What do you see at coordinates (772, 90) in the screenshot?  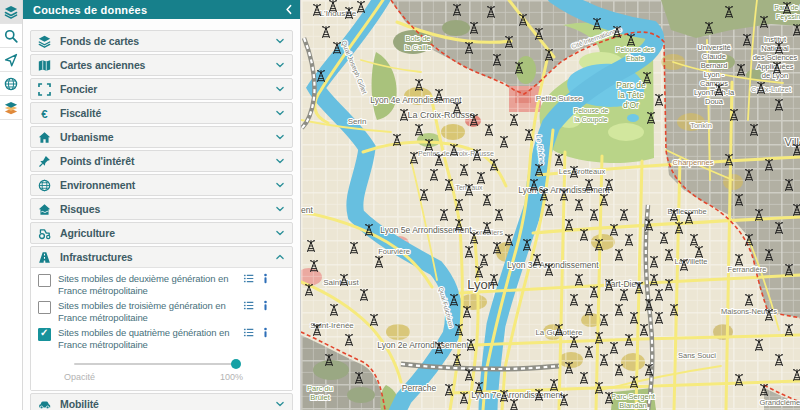 I see `map-label: Croix-Luizet` at bounding box center [772, 90].